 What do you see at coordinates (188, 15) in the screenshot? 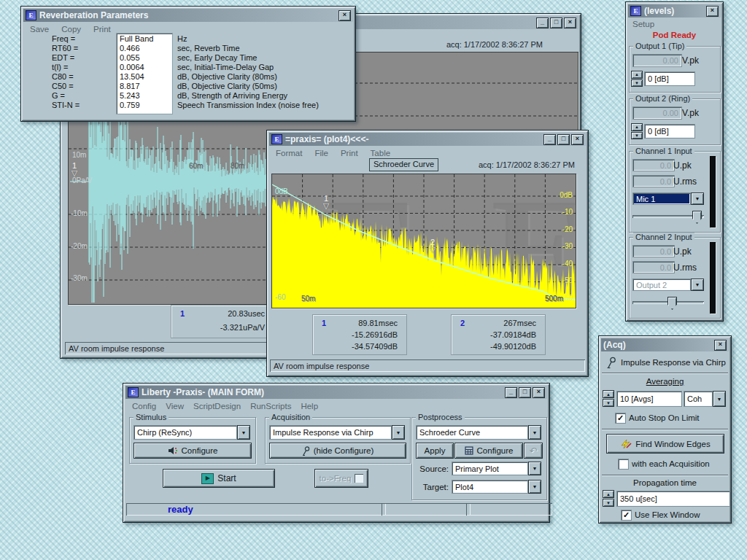
I see `reverb-titlebar: E Reverberation Parameters ×` at bounding box center [188, 15].